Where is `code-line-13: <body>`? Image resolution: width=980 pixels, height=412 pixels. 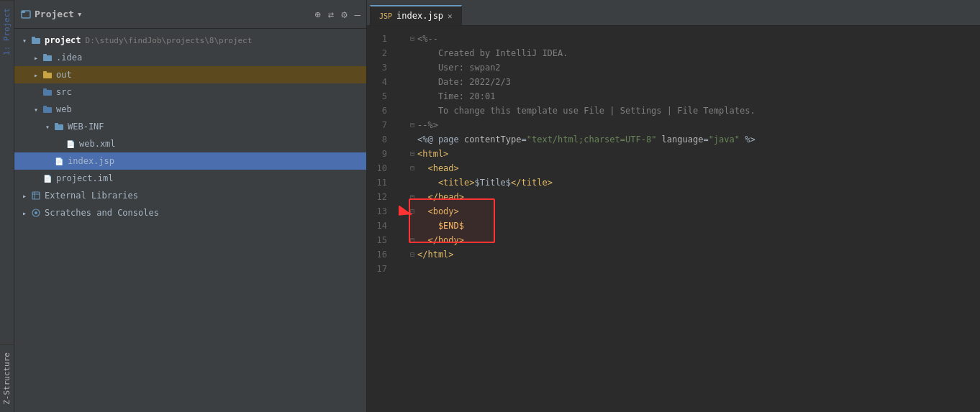 code-line-13: <body> is located at coordinates (694, 211).